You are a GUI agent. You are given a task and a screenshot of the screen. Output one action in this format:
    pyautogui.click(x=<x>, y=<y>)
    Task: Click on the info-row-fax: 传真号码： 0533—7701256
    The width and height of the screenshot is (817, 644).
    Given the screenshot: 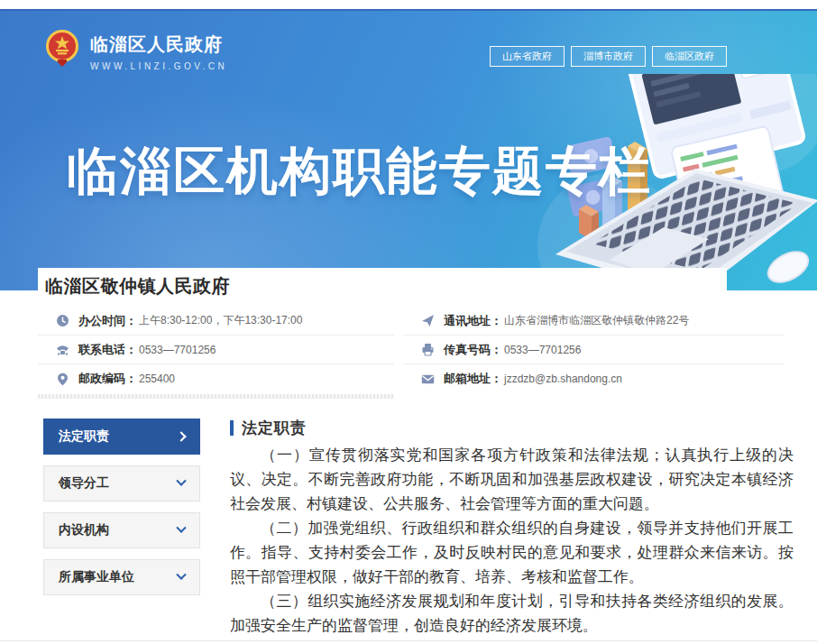 What is the action you would take?
    pyautogui.click(x=593, y=350)
    